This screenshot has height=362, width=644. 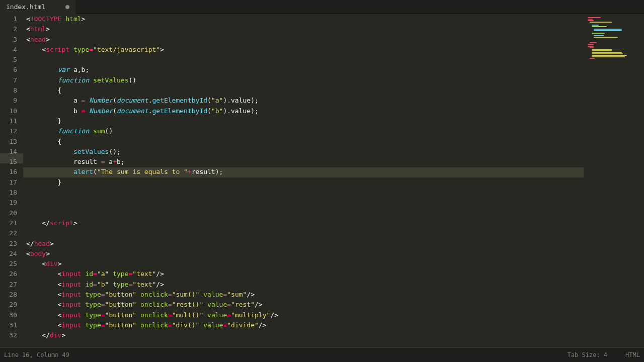 I want to click on code-line: <head>, so click(x=303, y=40).